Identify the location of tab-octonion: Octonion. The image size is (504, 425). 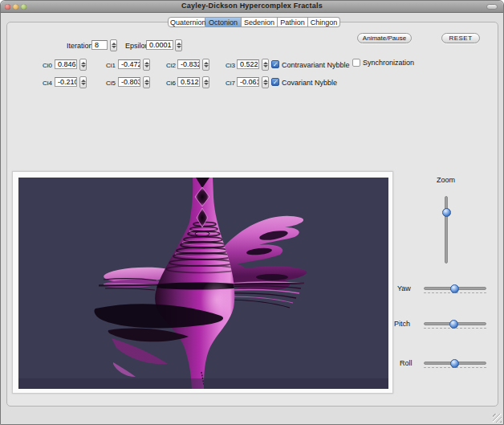
(223, 22).